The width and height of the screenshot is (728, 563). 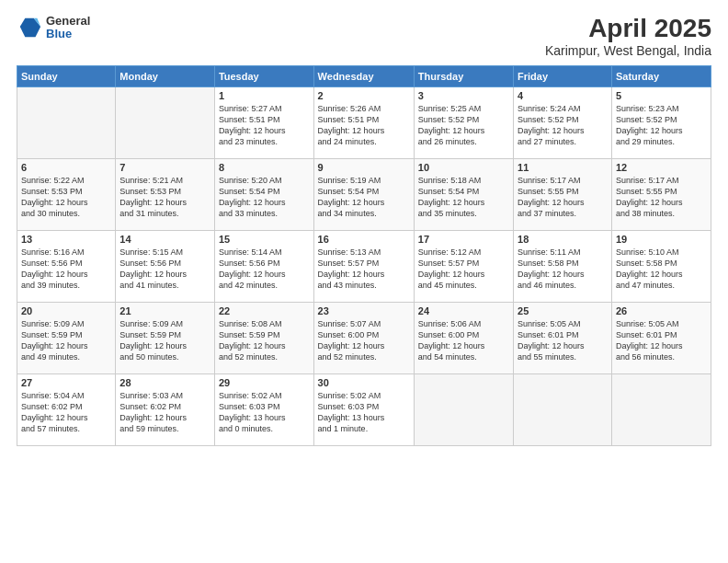 I want to click on day-info: Sunrise: 5:22 AM Sunset: 5:53 PM Dayligh…, so click(x=66, y=197).